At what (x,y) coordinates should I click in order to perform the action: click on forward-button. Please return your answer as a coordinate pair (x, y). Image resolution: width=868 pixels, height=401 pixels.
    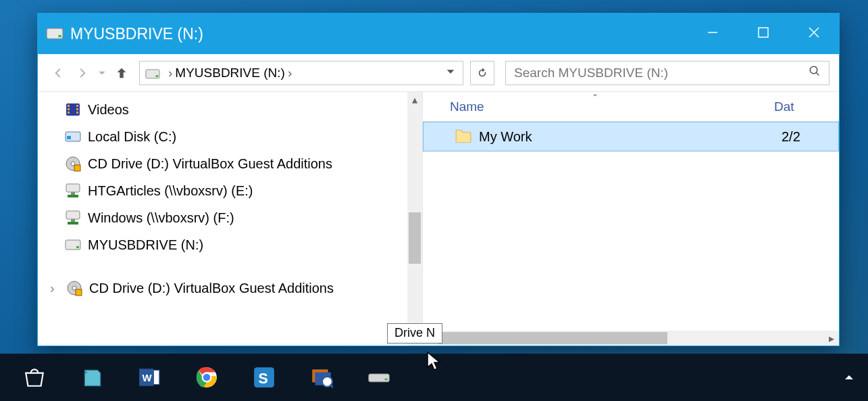
    Looking at the image, I should click on (82, 73).